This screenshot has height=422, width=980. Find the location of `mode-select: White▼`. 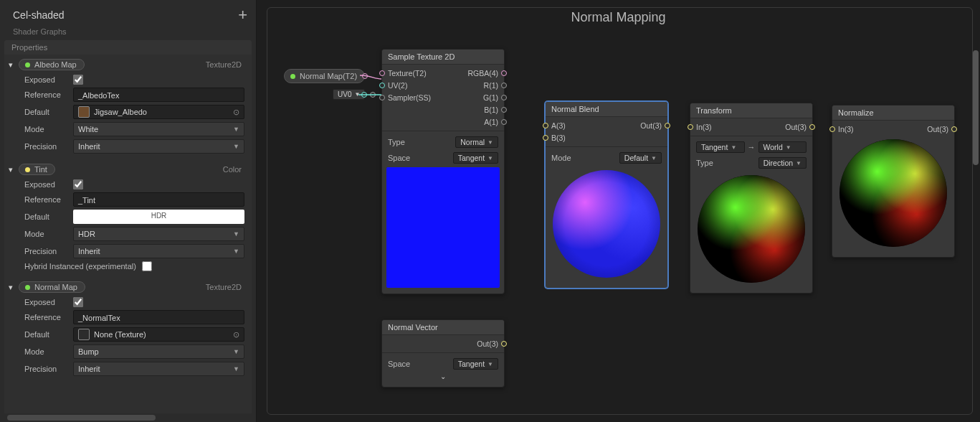

mode-select: White▼ is located at coordinates (159, 129).